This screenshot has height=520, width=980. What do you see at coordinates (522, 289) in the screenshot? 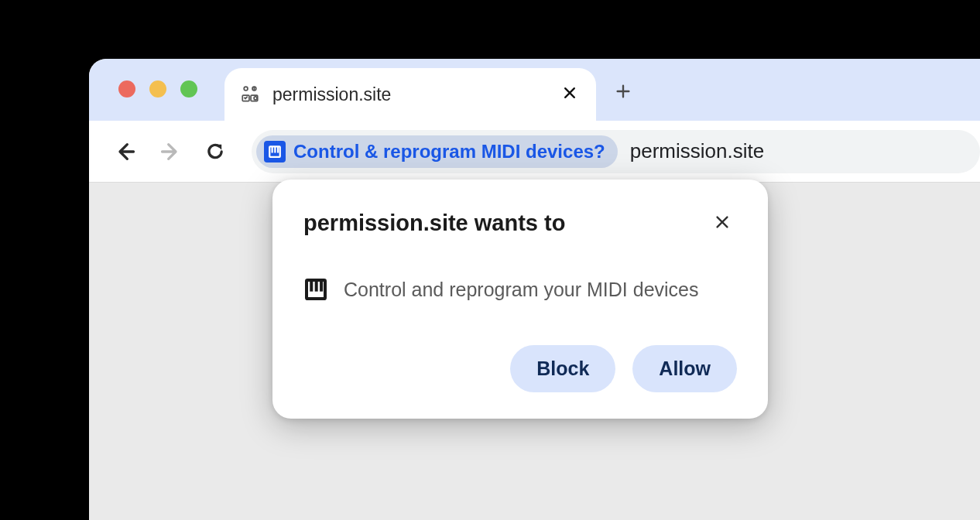
I see `permission-description: Control and reprogram your MIDI devices` at bounding box center [522, 289].